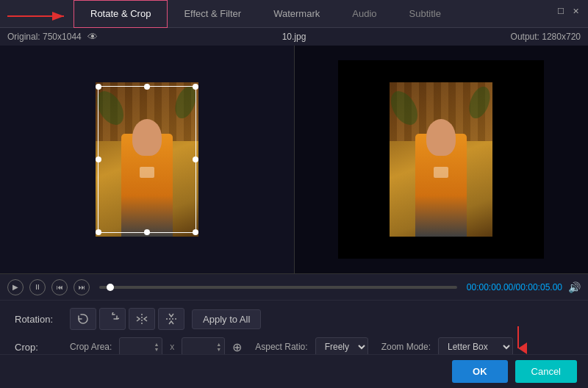  I want to click on cancel-button: Cancel, so click(546, 372).